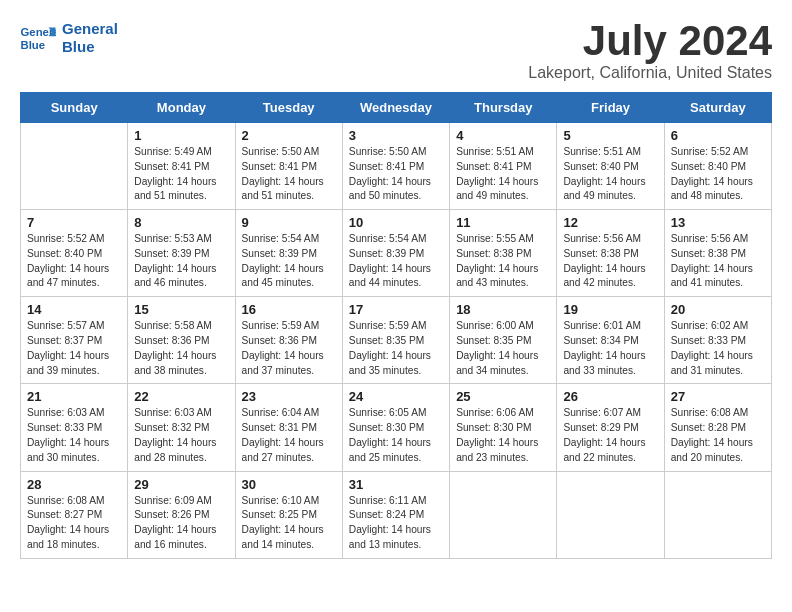  What do you see at coordinates (74, 538) in the screenshot?
I see `daylight-text: Daylight: 14 hours and 18 minutes.` at bounding box center [74, 538].